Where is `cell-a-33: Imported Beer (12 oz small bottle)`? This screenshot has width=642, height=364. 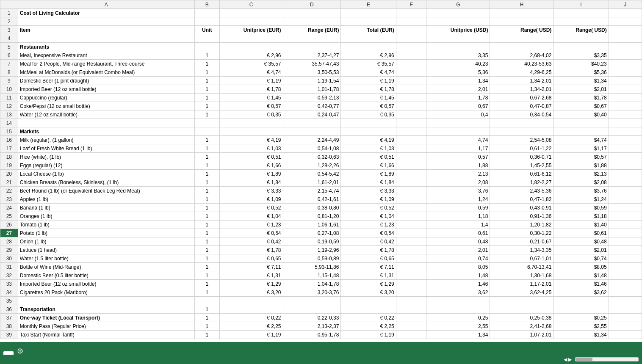
cell-a-33: Imported Beer (12 oz small bottle) is located at coordinates (106, 284).